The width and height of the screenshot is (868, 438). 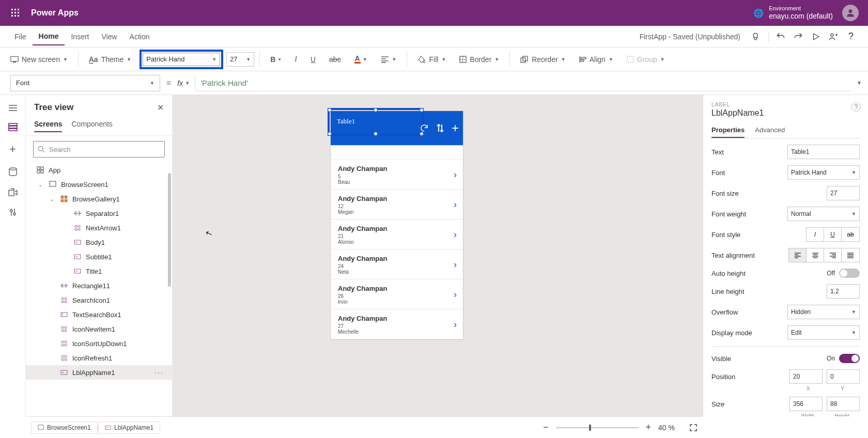 I want to click on menu-file: File, so click(x=21, y=37).